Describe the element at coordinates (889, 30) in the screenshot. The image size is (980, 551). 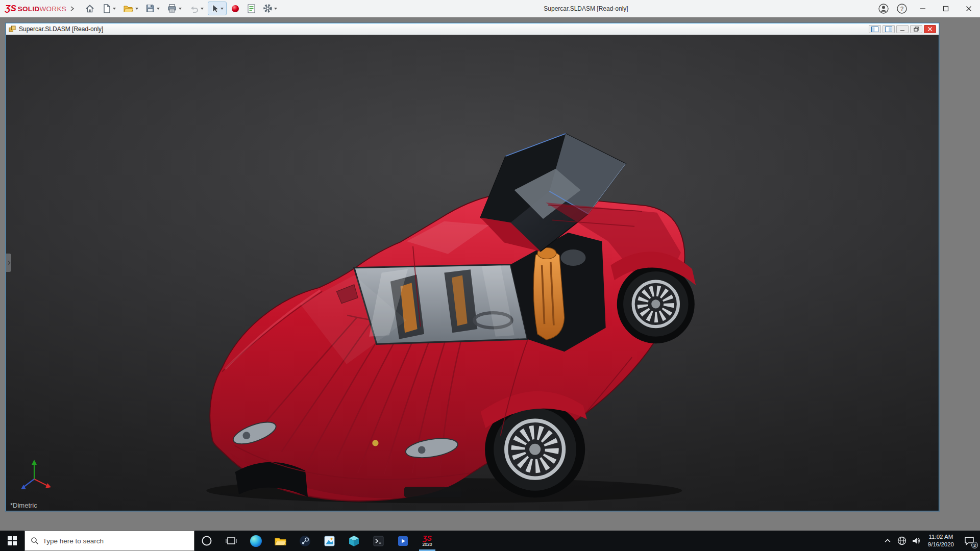
I see `split-pane-right-icon` at that location.